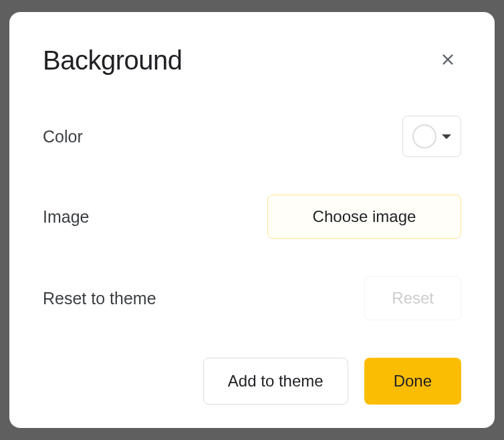  Describe the element at coordinates (252, 136) in the screenshot. I see `color-option-row: Color` at that location.